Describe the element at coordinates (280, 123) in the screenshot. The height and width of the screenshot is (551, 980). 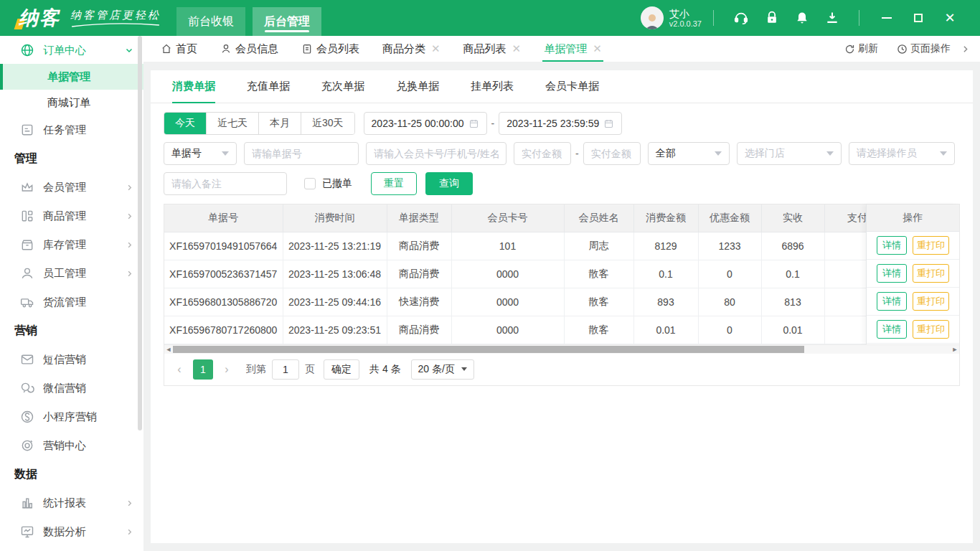
I see `range-month-button: 本月` at that location.